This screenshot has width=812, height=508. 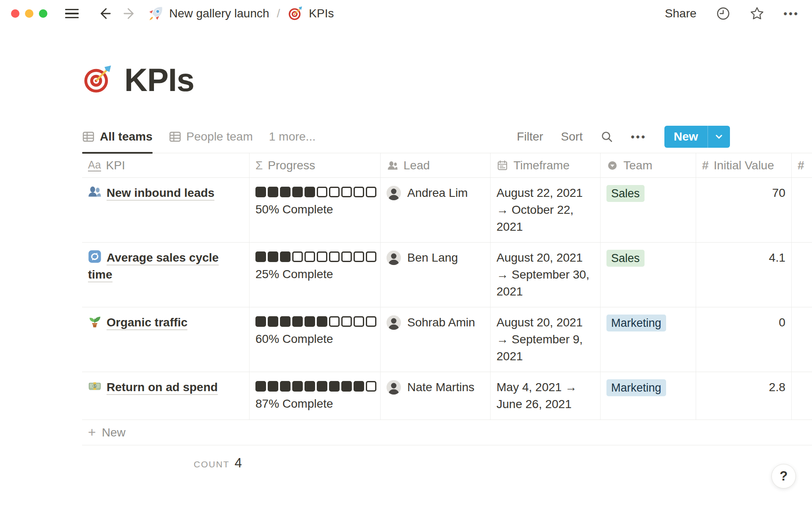 I want to click on column-header-extra: #, so click(x=802, y=165).